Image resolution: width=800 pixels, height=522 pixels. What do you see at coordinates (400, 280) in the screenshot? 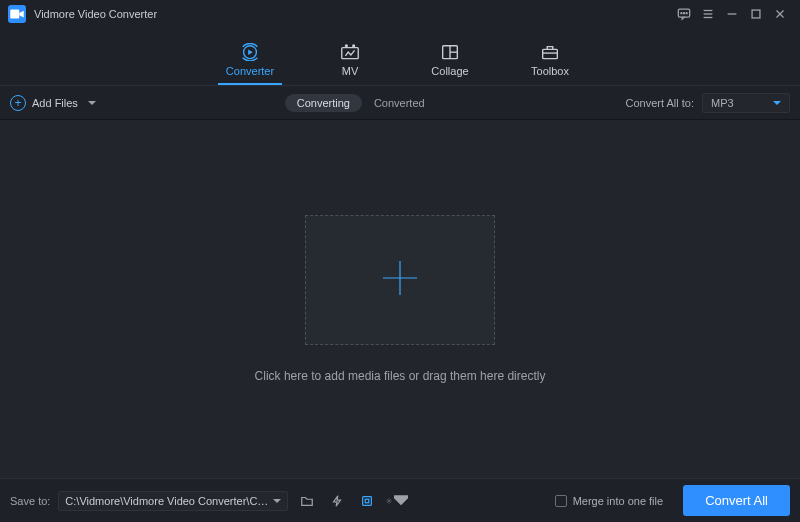
I see `add-media-dropzone` at bounding box center [400, 280].